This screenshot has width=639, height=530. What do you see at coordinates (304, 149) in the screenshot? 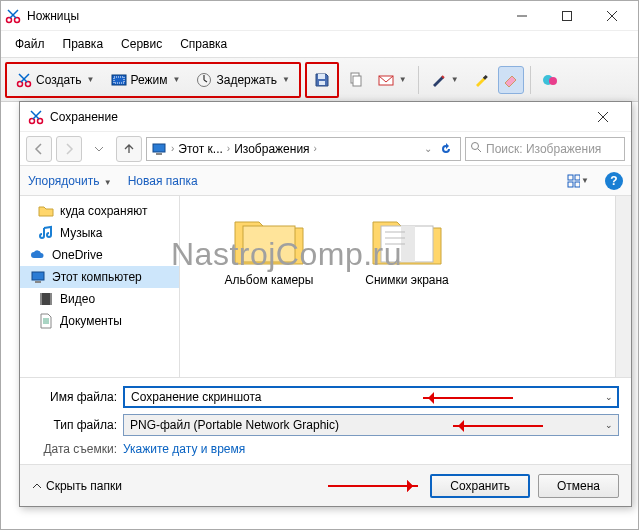
I see `breadcrumb: › Этот к... › Изображения › ⌄` at bounding box center [304, 149].